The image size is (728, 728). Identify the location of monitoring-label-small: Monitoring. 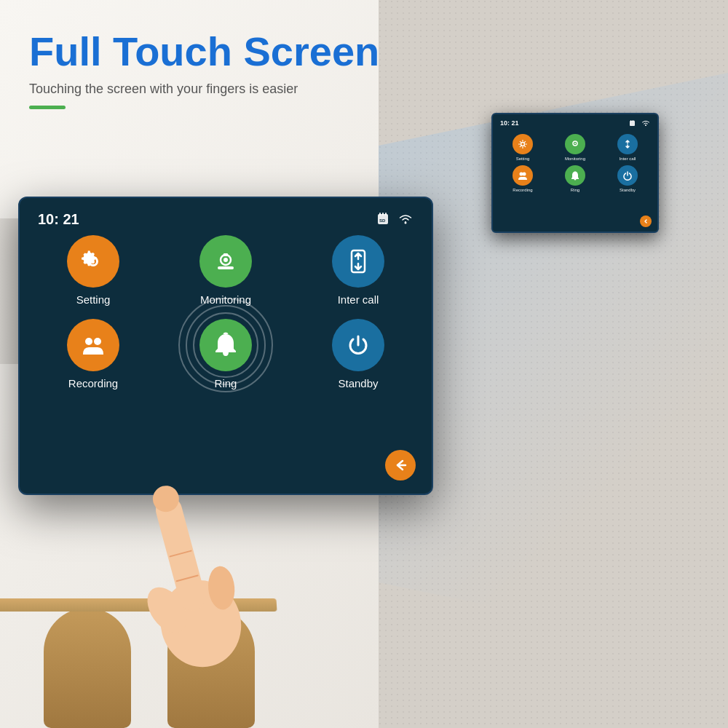
(575, 159).